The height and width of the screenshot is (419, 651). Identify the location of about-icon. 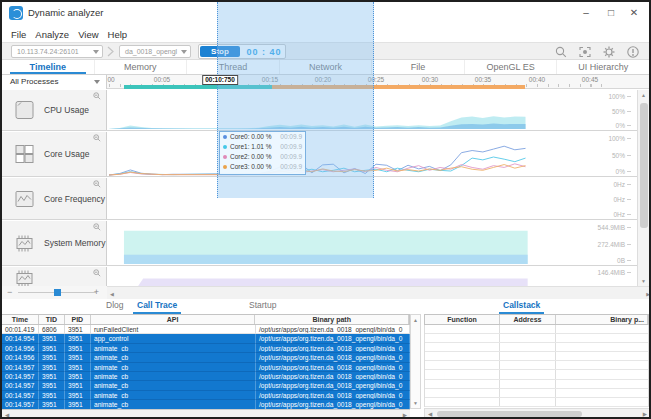
(633, 52).